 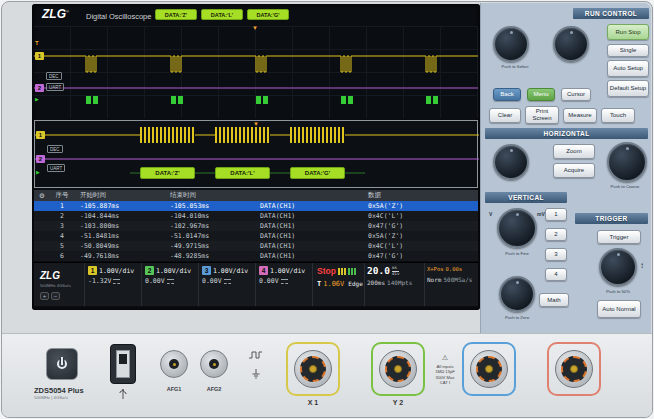 What do you see at coordinates (256, 226) in the screenshot?
I see `table-row: 3-103.800ms-102.967msDATA(CH1)0x47('G')` at bounding box center [256, 226].